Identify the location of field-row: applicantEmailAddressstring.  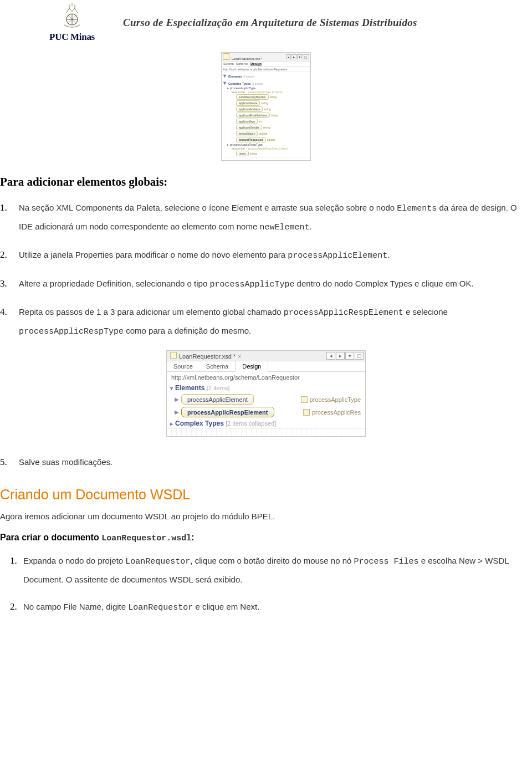
(266, 115).